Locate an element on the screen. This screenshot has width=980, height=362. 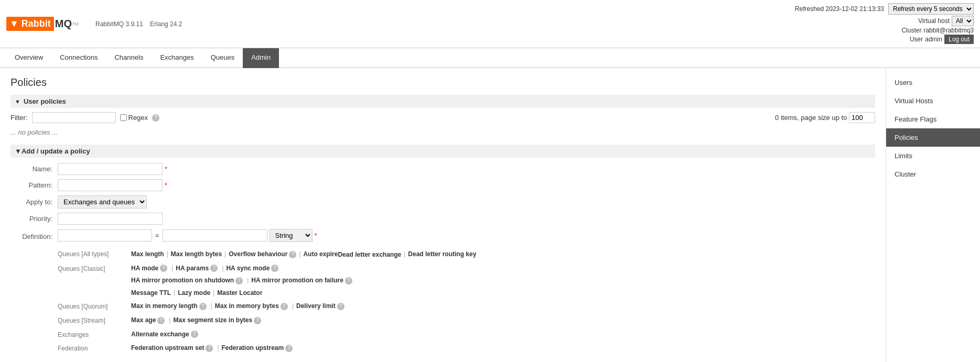
cluster-value: rabbit@rabbitmq3 is located at coordinates (949, 30).